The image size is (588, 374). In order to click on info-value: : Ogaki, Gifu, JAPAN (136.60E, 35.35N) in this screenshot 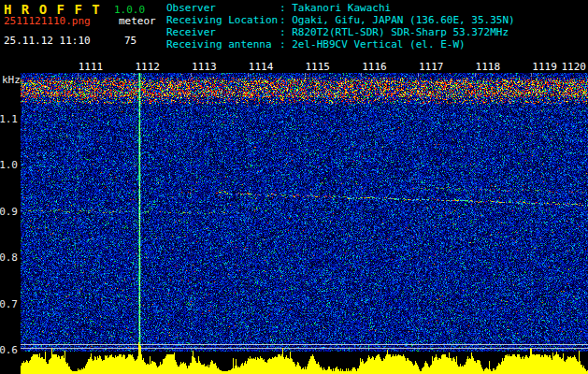, I will do `click(397, 21)`.